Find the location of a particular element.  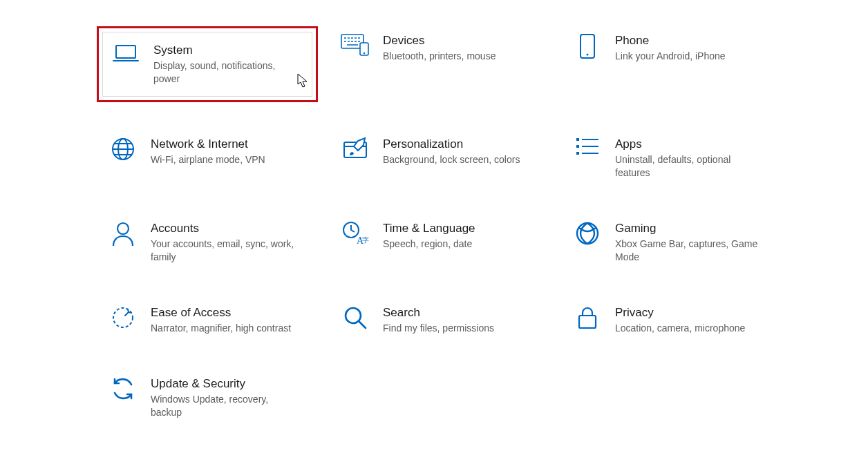

category-privacy: Privacy Location, camera, microphone is located at coordinates (672, 320).